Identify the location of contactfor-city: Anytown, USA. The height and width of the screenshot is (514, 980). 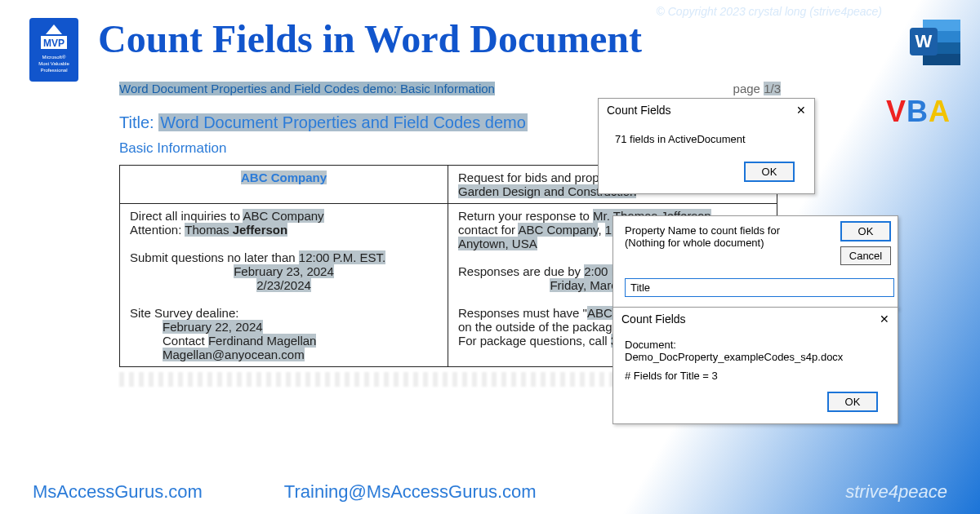
(498, 243).